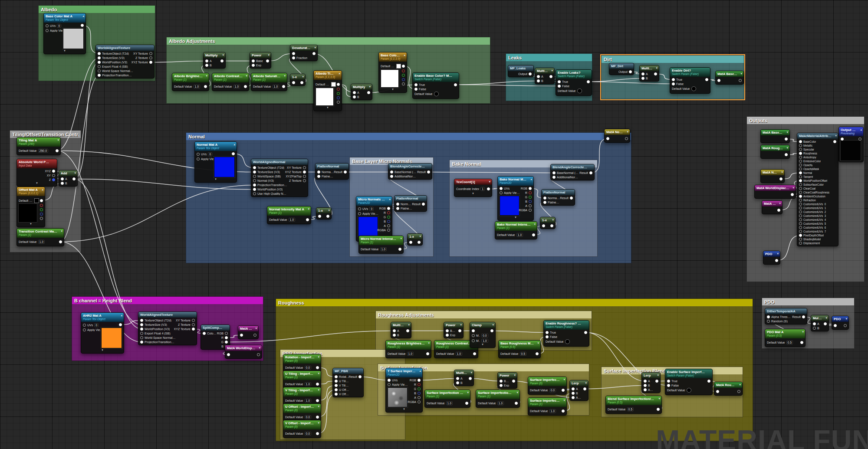  What do you see at coordinates (348, 371) in the screenshot?
I see `node-header: MF_PBR` at bounding box center [348, 371].